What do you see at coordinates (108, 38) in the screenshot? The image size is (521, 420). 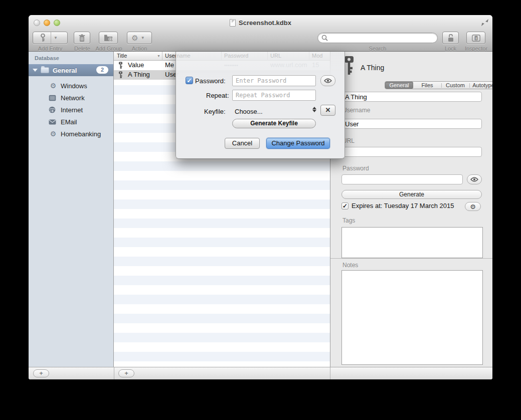 I see `add-group-button` at bounding box center [108, 38].